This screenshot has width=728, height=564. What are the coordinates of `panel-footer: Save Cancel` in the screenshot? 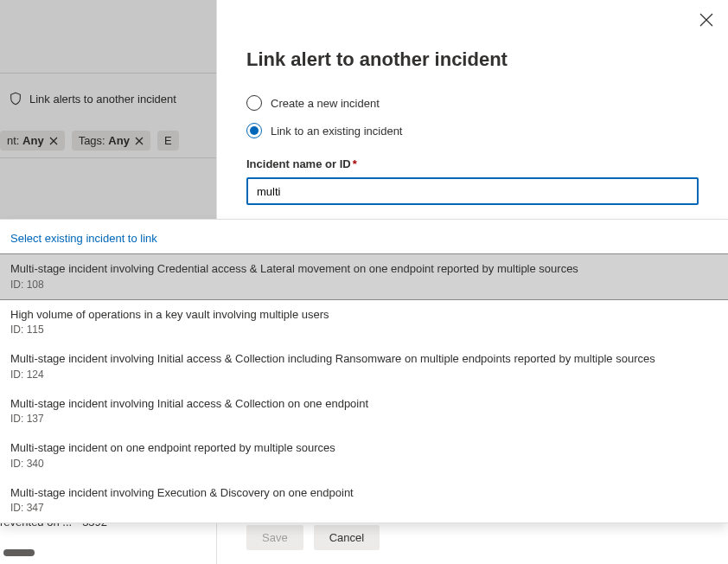 It's located at (313, 538).